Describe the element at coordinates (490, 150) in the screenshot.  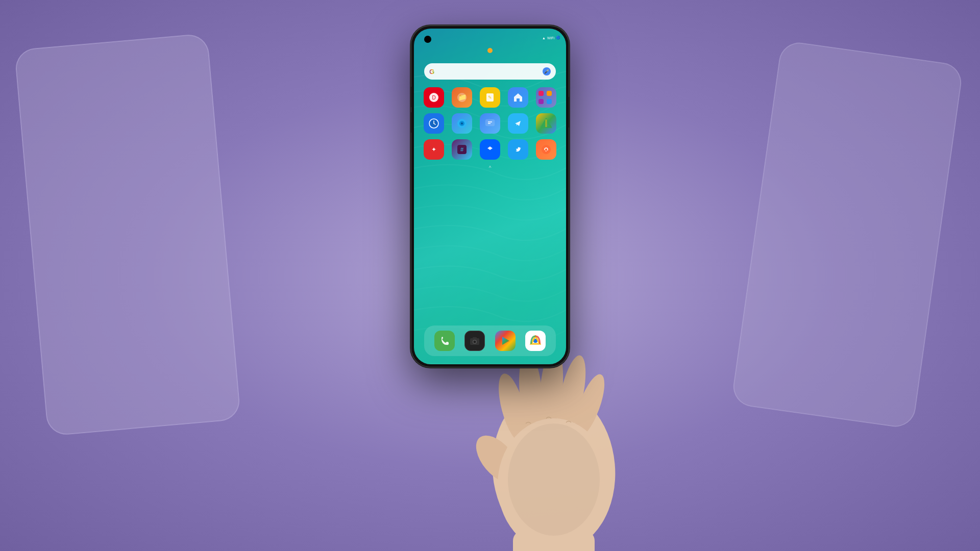
I see `app-row-3: ✦ #` at that location.